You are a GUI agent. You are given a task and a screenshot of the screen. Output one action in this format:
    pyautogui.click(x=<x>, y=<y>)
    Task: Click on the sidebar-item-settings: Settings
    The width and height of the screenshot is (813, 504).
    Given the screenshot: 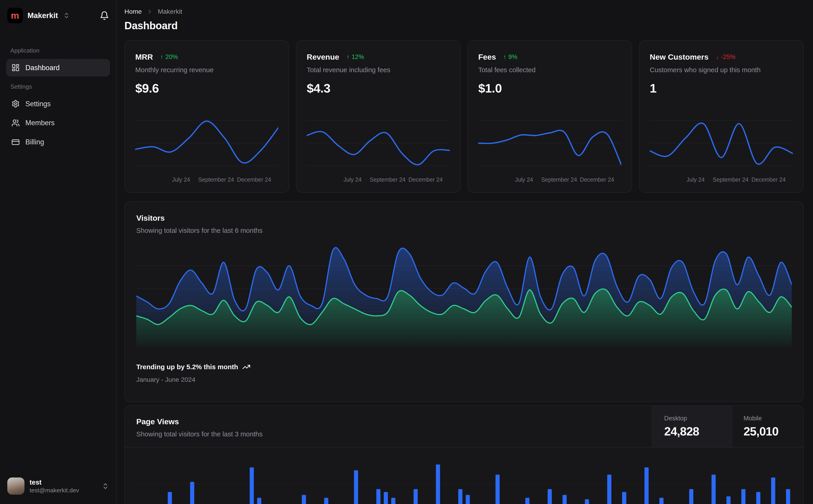 What is the action you would take?
    pyautogui.click(x=58, y=104)
    